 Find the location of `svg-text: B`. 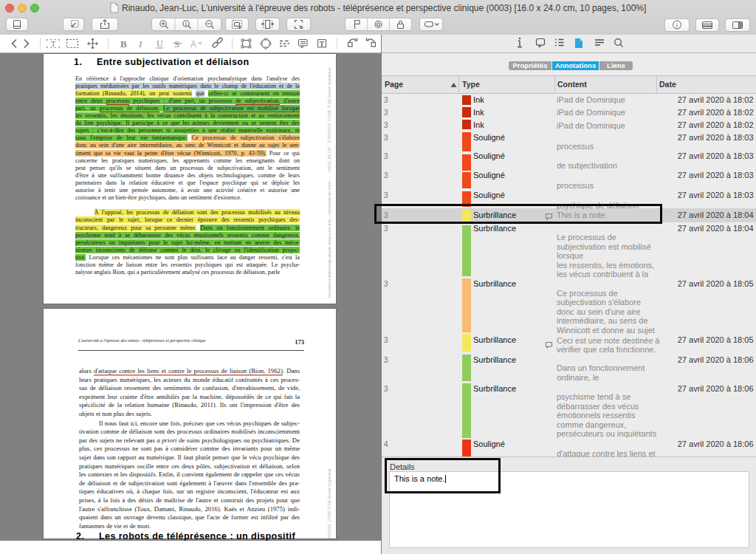

svg-text: B is located at coordinates (124, 44).